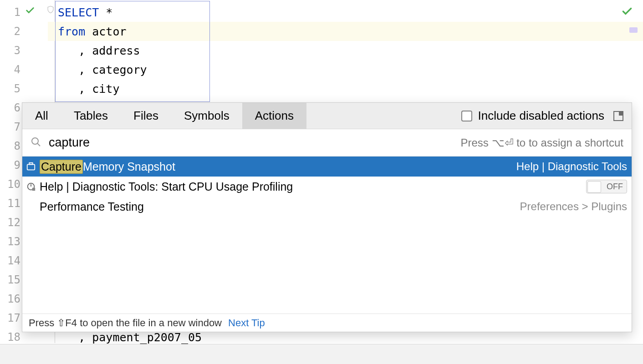 The image size is (643, 364). Describe the element at coordinates (92, 207) in the screenshot. I see `result-label: Performance Testing` at that location.